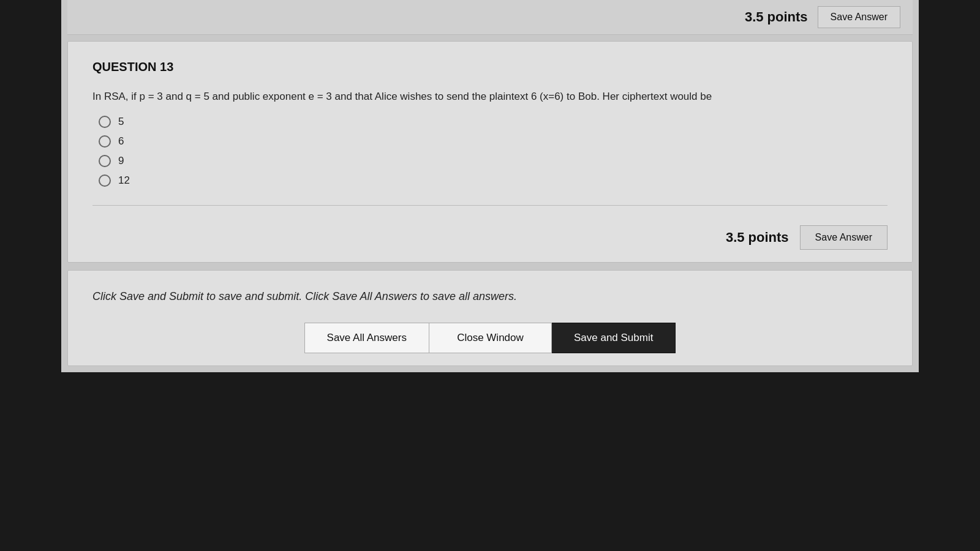 The height and width of the screenshot is (551, 980). Describe the element at coordinates (490, 296) in the screenshot. I see `footer-instruction: Click Save and Submit to save and submit…` at that location.